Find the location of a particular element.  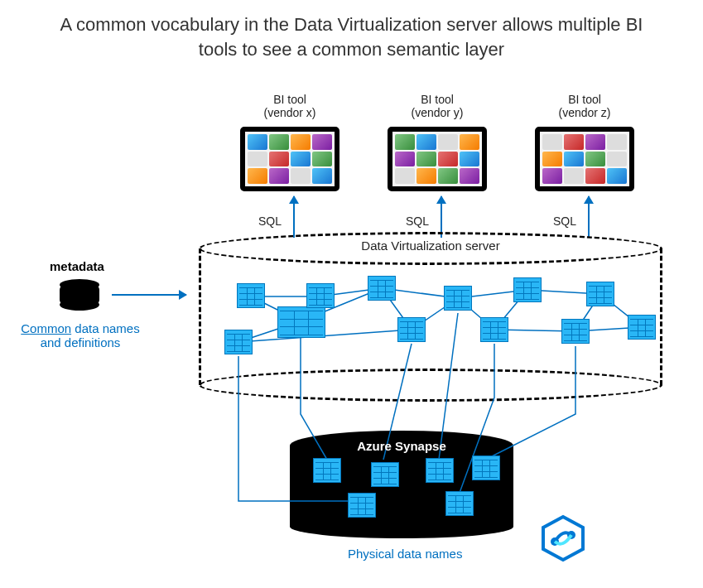

sql-label-z: SQL is located at coordinates (565, 221).